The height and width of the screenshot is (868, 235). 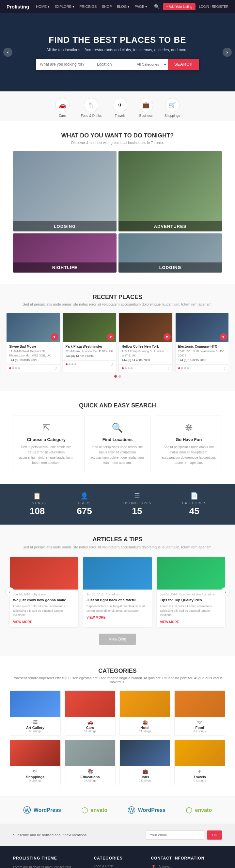 I want to click on location-input, so click(x=112, y=64).